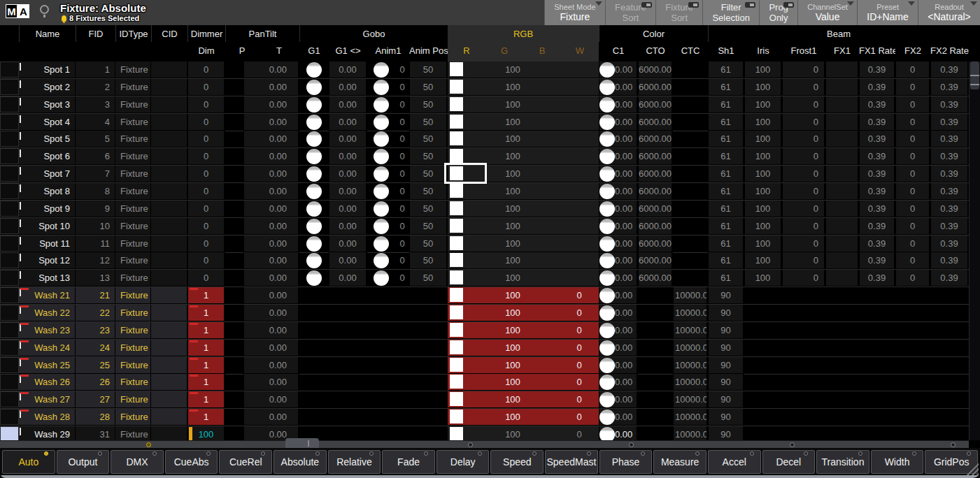 This screenshot has width=980, height=478. What do you see at coordinates (763, 52) in the screenshot?
I see `column-iris: Iris` at bounding box center [763, 52].